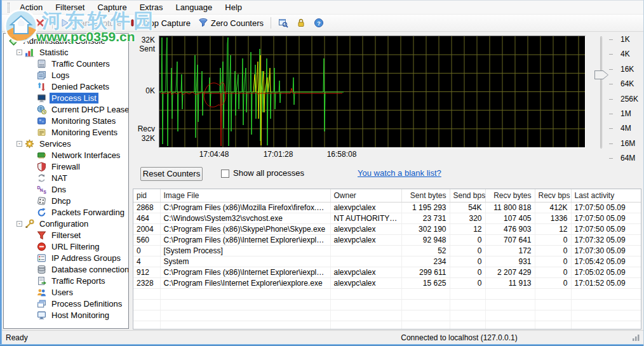 Image resolution: width=644 pixels, height=346 pixels. I want to click on connect-button, so click(22, 23).